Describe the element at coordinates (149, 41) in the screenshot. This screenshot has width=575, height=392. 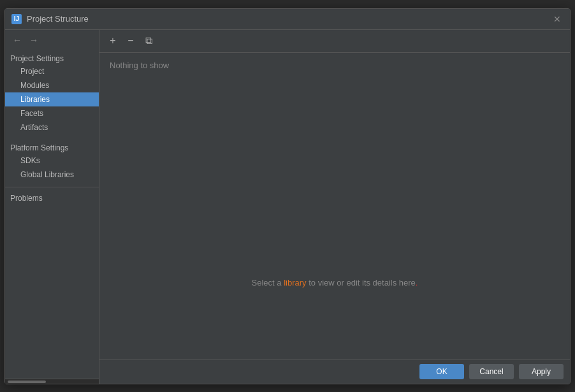
I see `copy-button: ⧉` at that location.